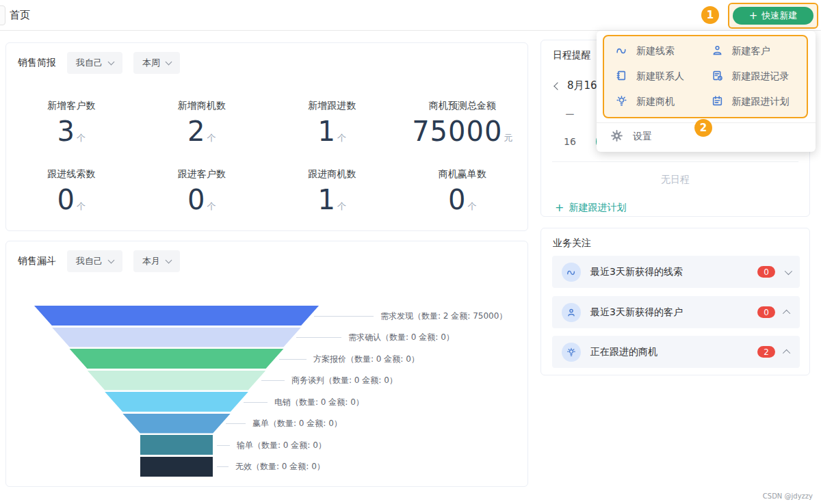  Describe the element at coordinates (297, 423) in the screenshot. I see `funnel-stage-label: 赢单（数量: 0 金额: 0）` at that location.